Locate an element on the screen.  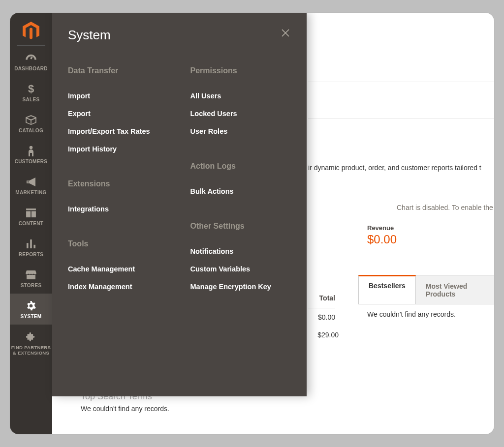
nav-marketing: MARKETING is located at coordinates (31, 185).